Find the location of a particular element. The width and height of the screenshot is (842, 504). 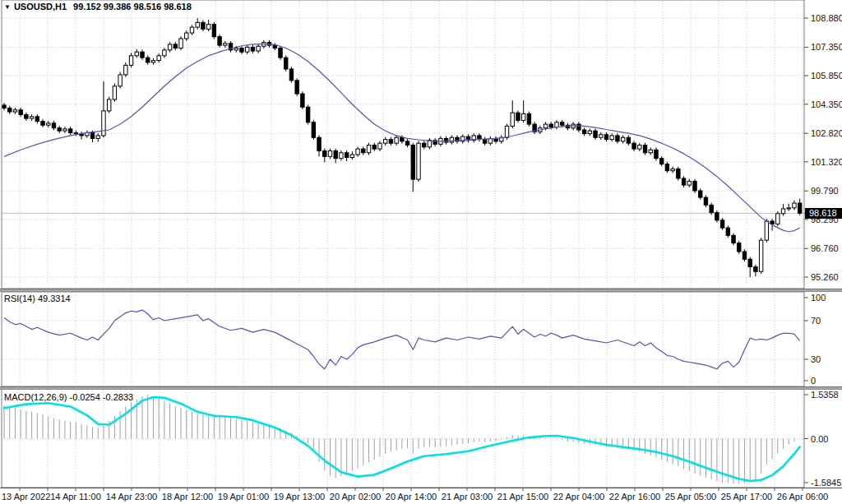

time-axis-label: 25 Apr 05:00 is located at coordinates (691, 497).